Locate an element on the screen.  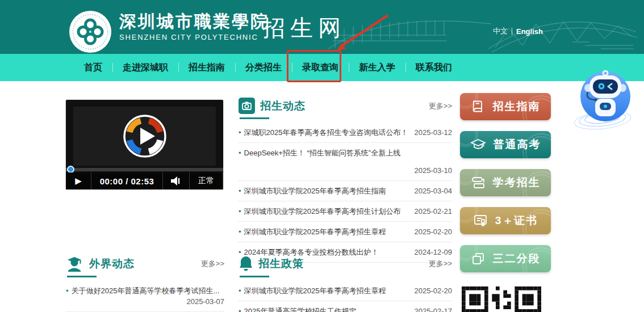
video-controls: ▶ 00:00 / 02:53 正常 is located at coordinates (144, 181).